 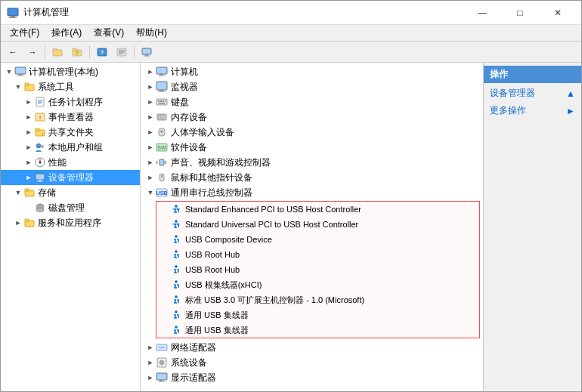 What do you see at coordinates (70, 102) in the screenshot?
I see `tree-item-tasks: ► 任务计划程序` at bounding box center [70, 102].